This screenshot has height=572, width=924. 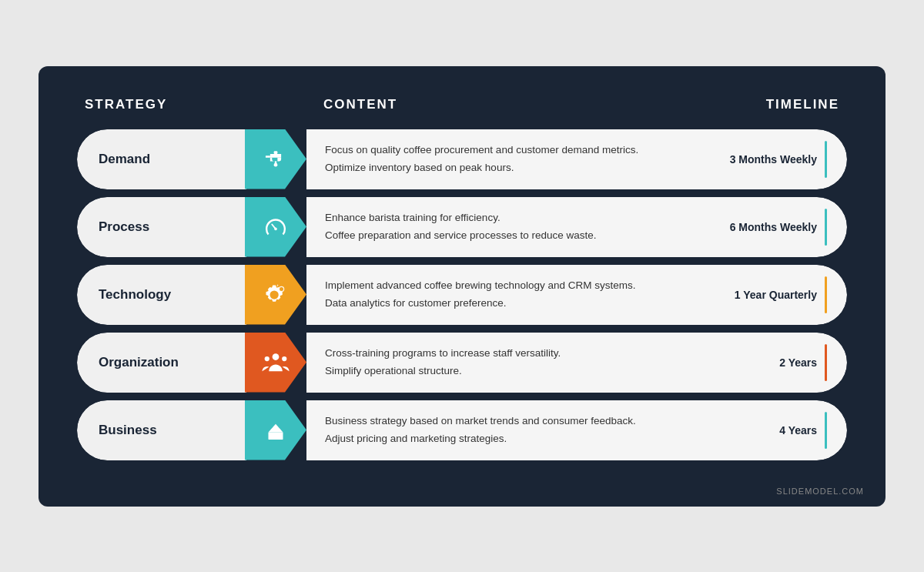 I want to click on icon-organization, so click(x=276, y=363).